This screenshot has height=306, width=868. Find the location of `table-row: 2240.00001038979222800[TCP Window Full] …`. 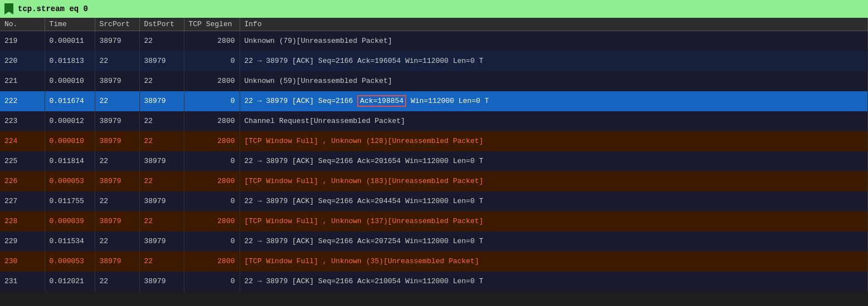

table-row: 2240.00001038979222800[TCP Window Full] … is located at coordinates (434, 141).